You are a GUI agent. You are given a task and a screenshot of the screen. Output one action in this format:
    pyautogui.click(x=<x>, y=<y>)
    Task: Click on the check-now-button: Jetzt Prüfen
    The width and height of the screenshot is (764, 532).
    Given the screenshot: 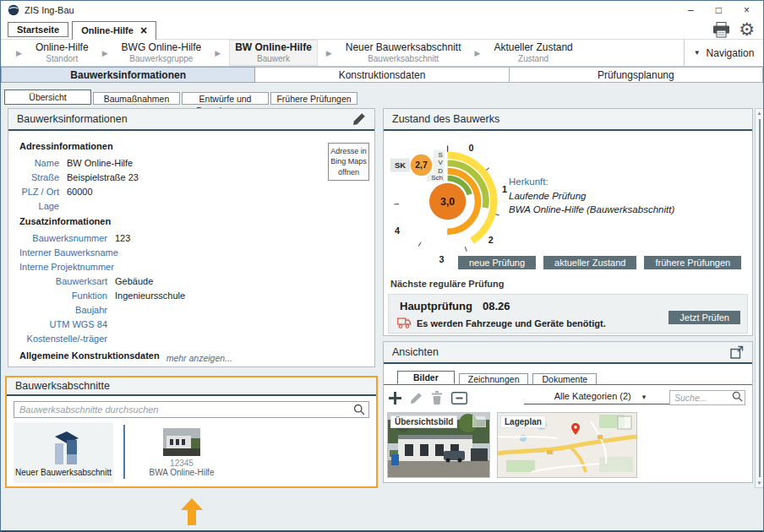 What is the action you would take?
    pyautogui.click(x=705, y=318)
    